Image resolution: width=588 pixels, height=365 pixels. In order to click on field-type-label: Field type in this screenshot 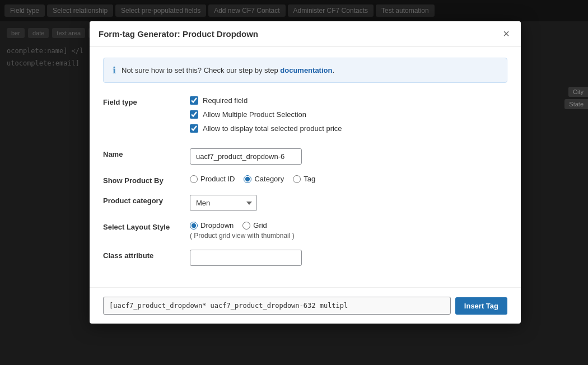, I will do `click(147, 101)`.